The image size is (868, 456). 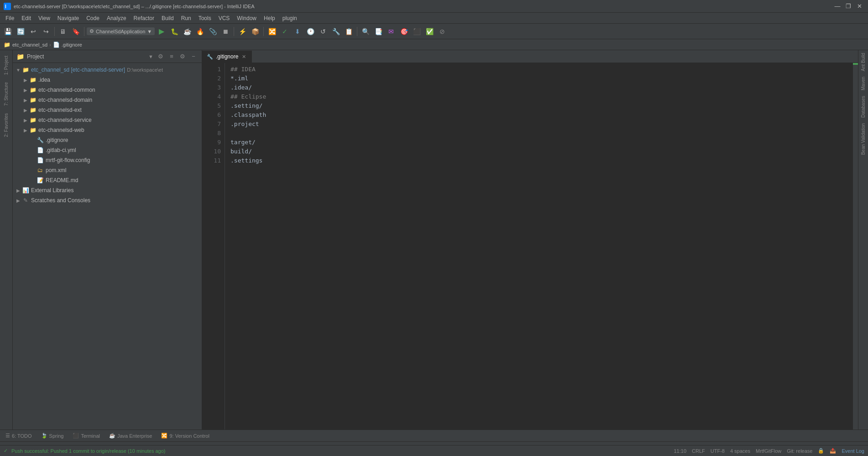 What do you see at coordinates (285, 31) in the screenshot?
I see `toolbar-git-check-btn: ✓` at bounding box center [285, 31].